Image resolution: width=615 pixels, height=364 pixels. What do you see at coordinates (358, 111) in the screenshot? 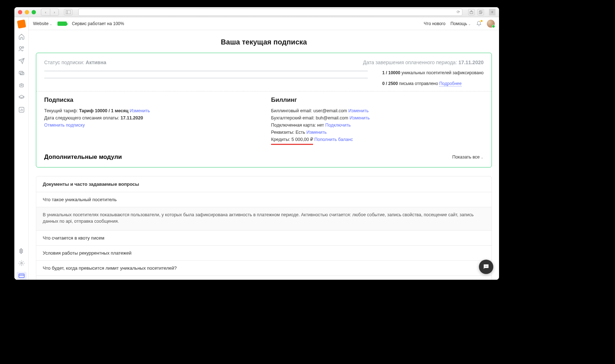
I see `change-billing-email-link: Изменить` at bounding box center [358, 111].